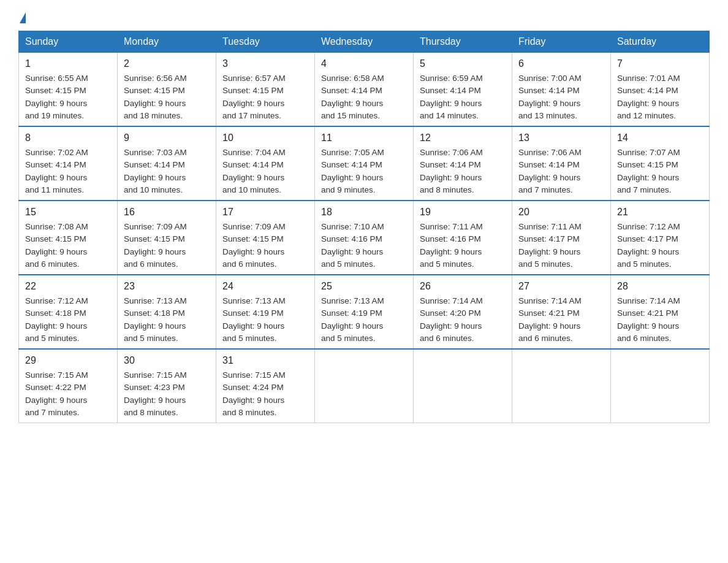 The width and height of the screenshot is (728, 563). I want to click on day-number: 5, so click(463, 64).